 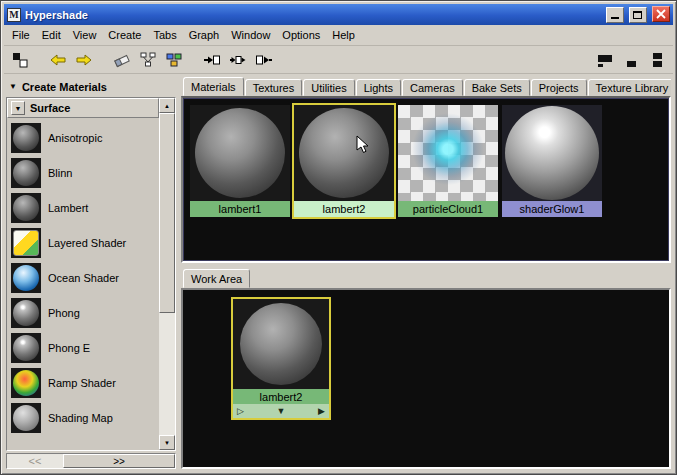 What do you see at coordinates (301, 35) in the screenshot?
I see `menu-options: Options` at bounding box center [301, 35].